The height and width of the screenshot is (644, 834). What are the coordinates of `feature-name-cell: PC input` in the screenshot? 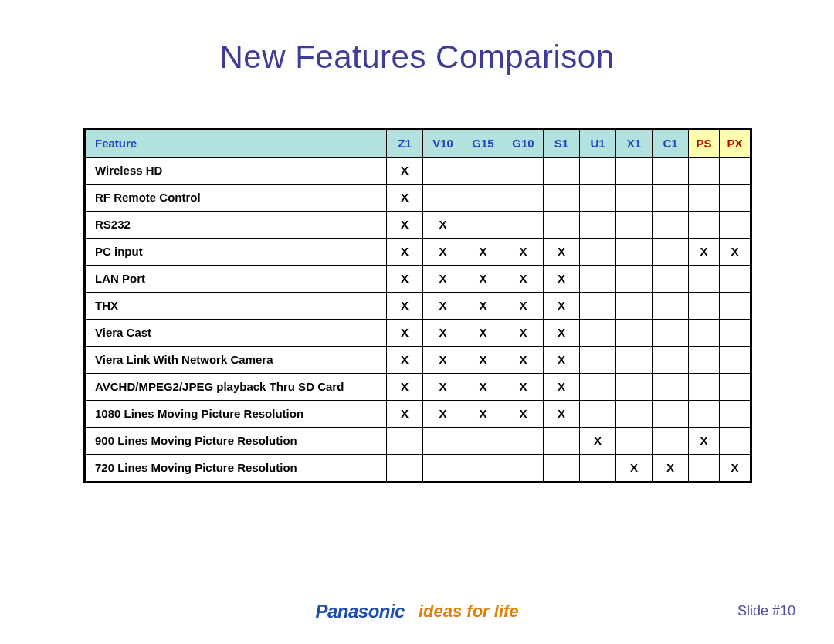 It's located at (236, 252).